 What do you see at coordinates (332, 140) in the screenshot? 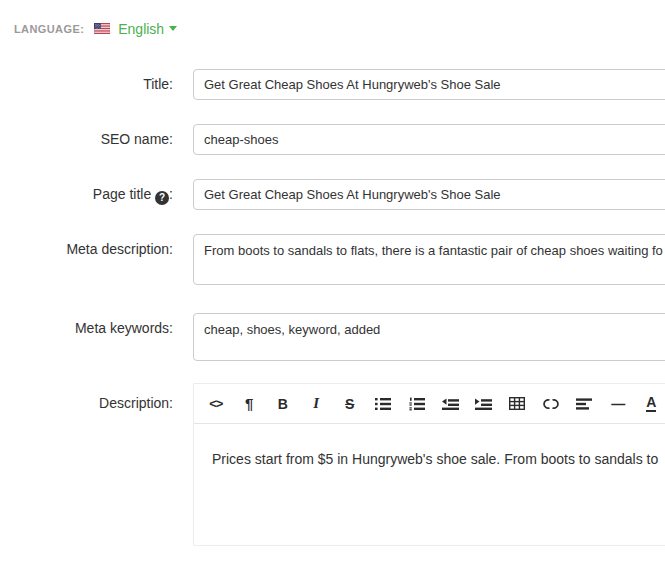
I see `seo-name-row: SEO name:` at bounding box center [332, 140].